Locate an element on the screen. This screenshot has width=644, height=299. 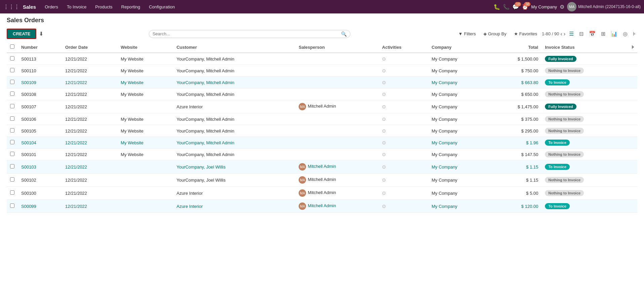
cell-number: S00109 is located at coordinates (40, 83).